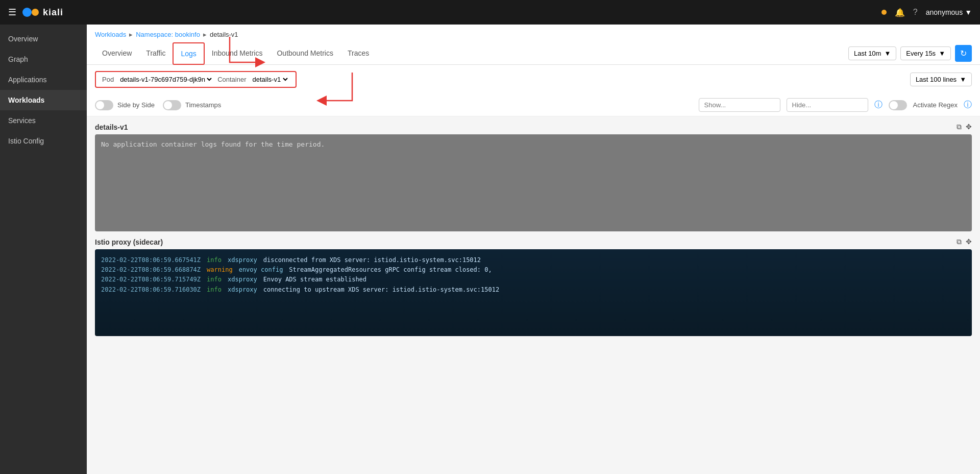  I want to click on istio-log-icons: ⧉ ✥, so click(964, 242).